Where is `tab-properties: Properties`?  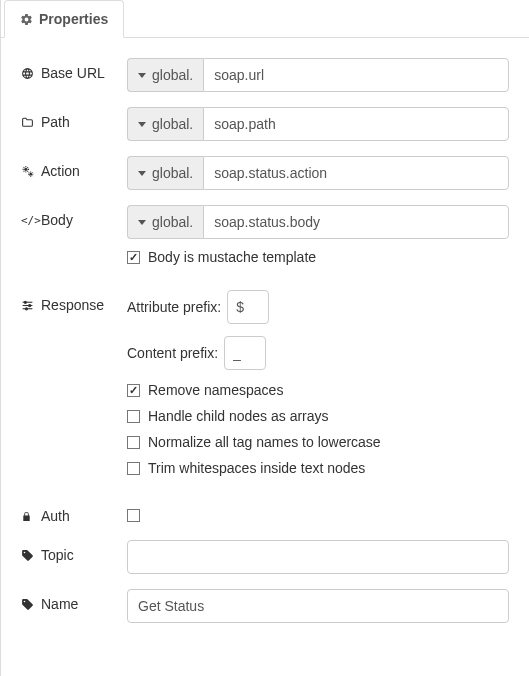 tab-properties: Properties is located at coordinates (64, 19).